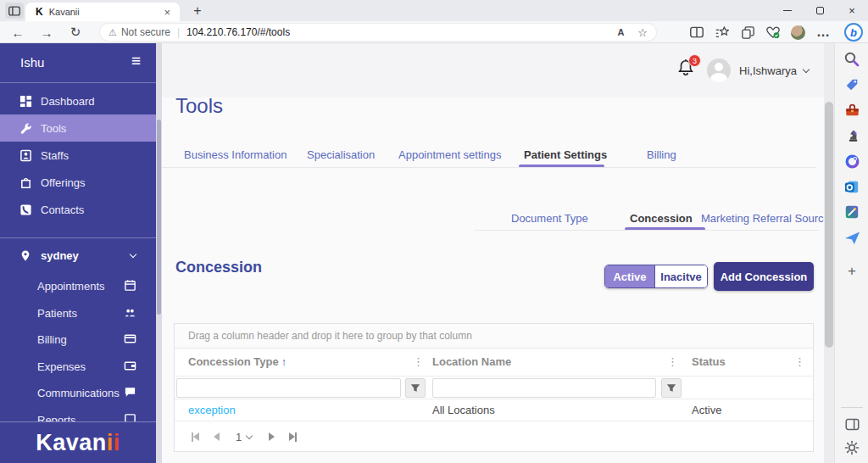 The height and width of the screenshot is (463, 868). What do you see at coordinates (852, 59) in the screenshot?
I see `search-icon` at bounding box center [852, 59].